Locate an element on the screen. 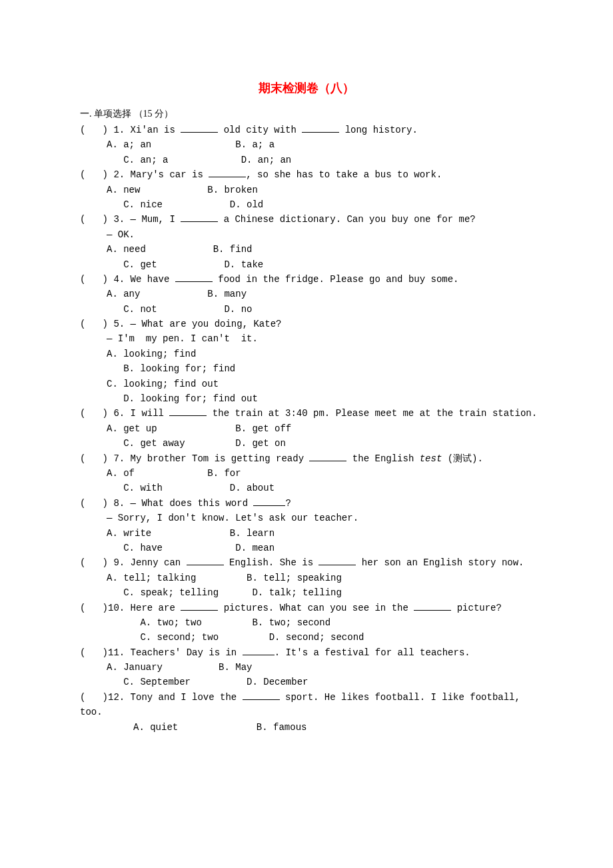 The image size is (613, 868). stem-text: the train at 3:40 pm. Please meet me at … is located at coordinates (372, 413).